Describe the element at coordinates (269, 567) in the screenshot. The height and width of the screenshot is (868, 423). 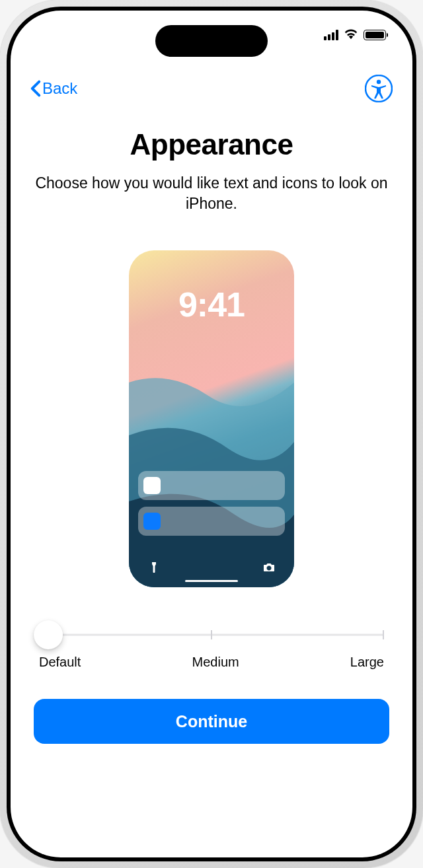
I see `camera-icon` at that location.